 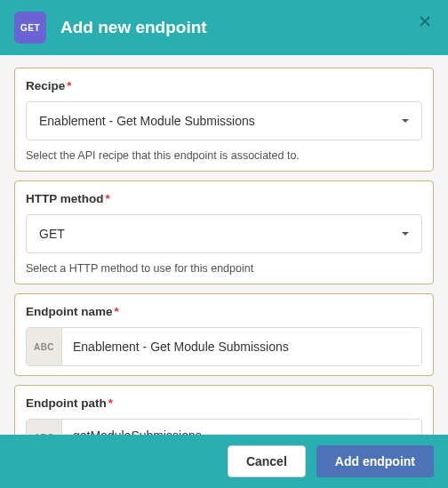 What do you see at coordinates (224, 234) in the screenshot?
I see `http-method-select: GET` at bounding box center [224, 234].